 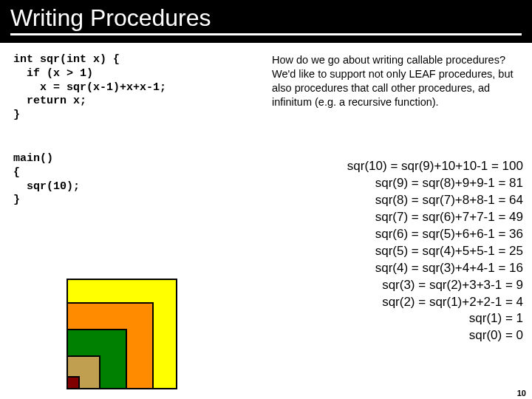 What do you see at coordinates (90, 88) in the screenshot?
I see `code-sqr: int sqr(int x) { if (x > 1) x = sqr(x-1)…` at bounding box center [90, 88].